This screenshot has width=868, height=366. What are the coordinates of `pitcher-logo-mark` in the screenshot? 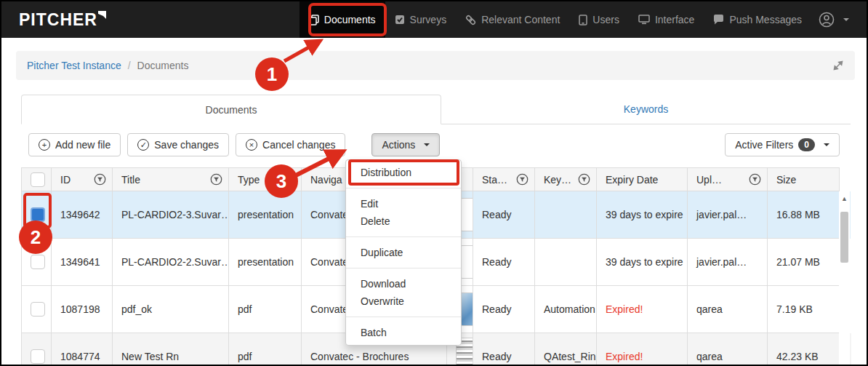 It's located at (103, 15).